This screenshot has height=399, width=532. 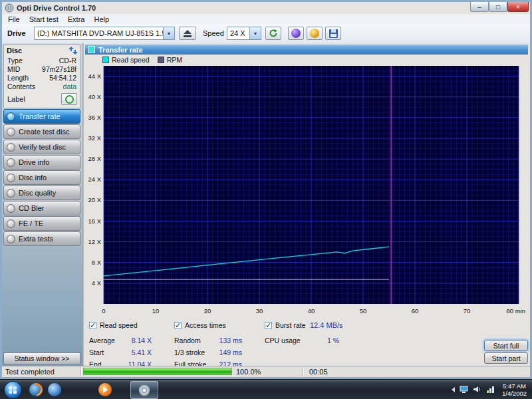 What do you see at coordinates (42, 116) in the screenshot?
I see `sidebar-item-transfer-rate: Transfer rate` at bounding box center [42, 116].